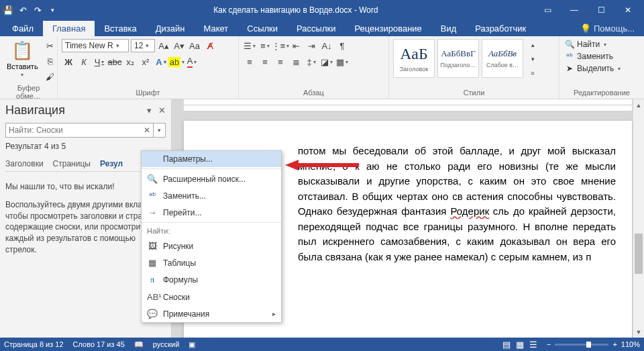  Describe the element at coordinates (211, 263) in the screenshot. I see `menu-find-tables: ▦Таблицы` at that location.